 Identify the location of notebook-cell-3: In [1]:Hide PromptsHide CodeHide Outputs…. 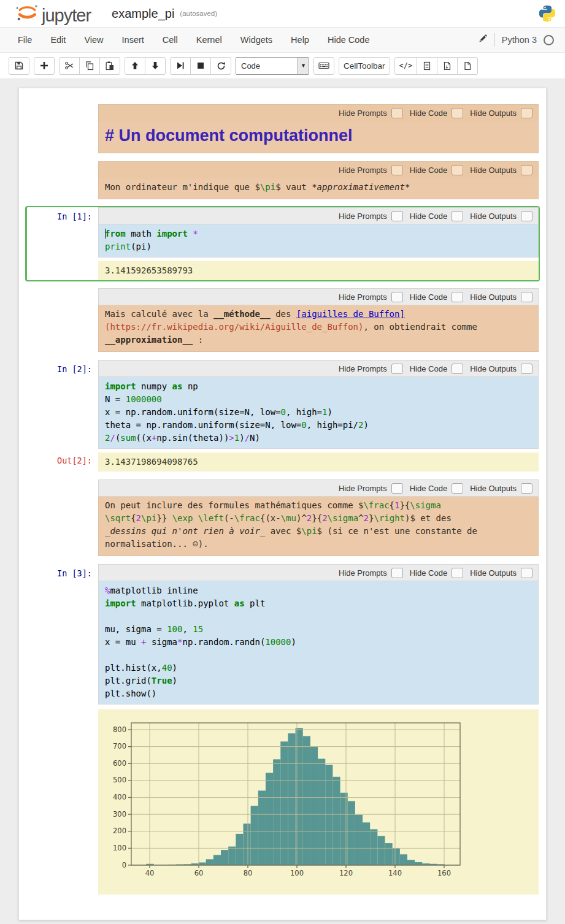
(282, 244).